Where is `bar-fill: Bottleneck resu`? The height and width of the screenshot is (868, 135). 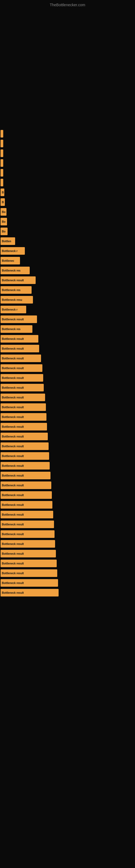
bar-fill: Bottleneck resu is located at coordinates (17, 300).